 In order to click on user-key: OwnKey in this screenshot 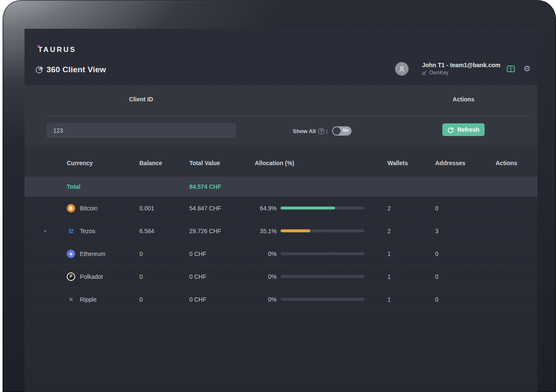, I will do `click(439, 73)`.